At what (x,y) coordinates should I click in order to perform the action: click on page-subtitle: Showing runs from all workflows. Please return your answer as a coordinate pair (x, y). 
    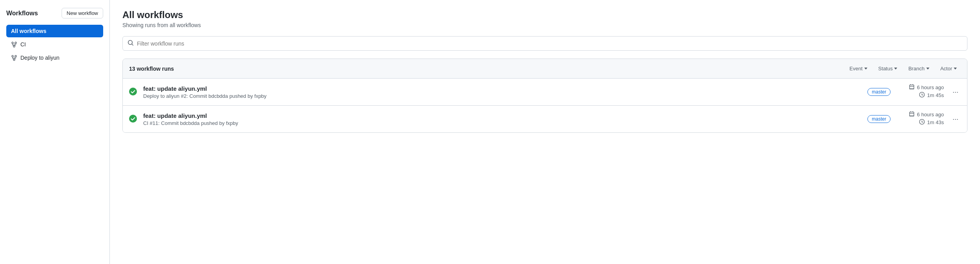
    Looking at the image, I should click on (545, 25).